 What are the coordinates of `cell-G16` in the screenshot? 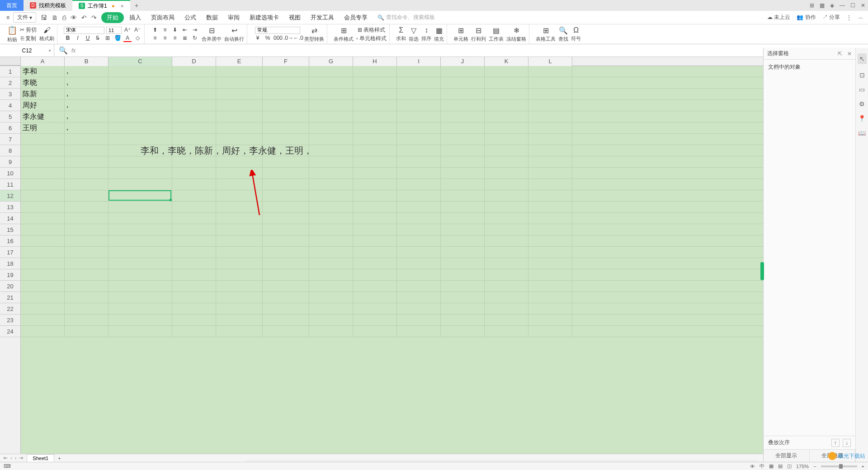 It's located at (331, 241).